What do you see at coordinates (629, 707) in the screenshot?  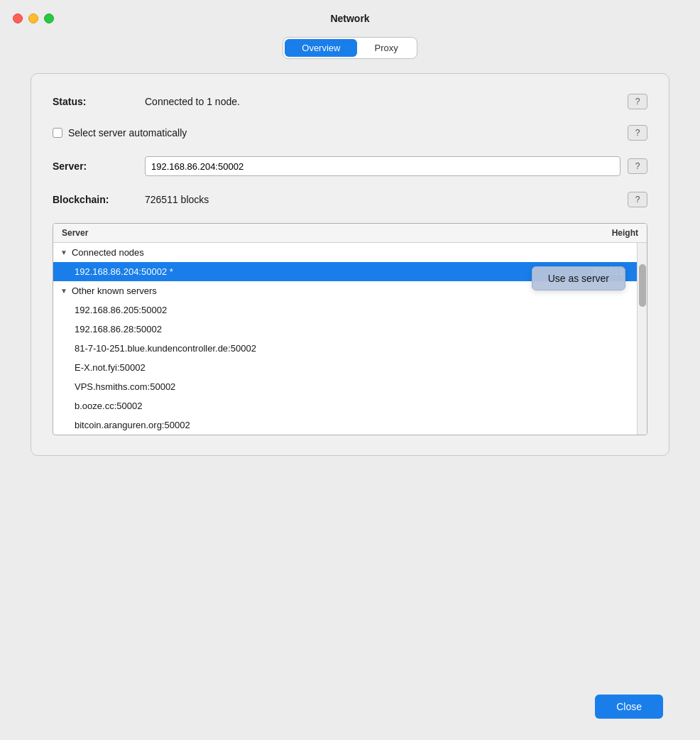 I see `close-button: Close` at bounding box center [629, 707].